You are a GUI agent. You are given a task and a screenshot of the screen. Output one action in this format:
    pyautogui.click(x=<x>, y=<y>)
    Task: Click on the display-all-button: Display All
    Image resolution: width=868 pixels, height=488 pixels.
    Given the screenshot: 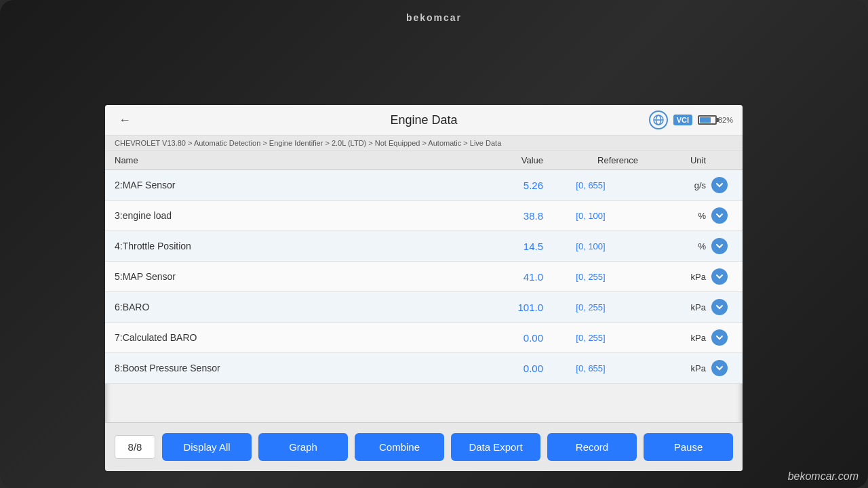 What is the action you would take?
    pyautogui.click(x=207, y=447)
    